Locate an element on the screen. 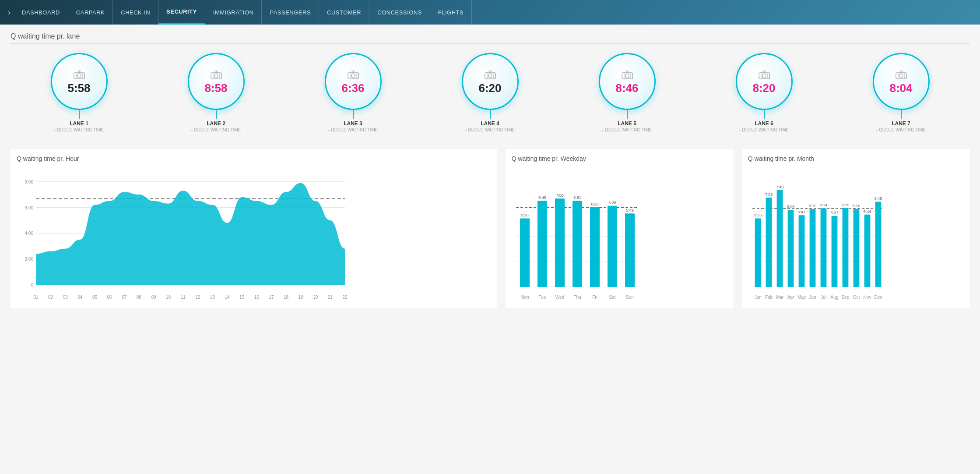 The width and height of the screenshot is (980, 474). nav-passengers: PASSENGERS is located at coordinates (291, 12).